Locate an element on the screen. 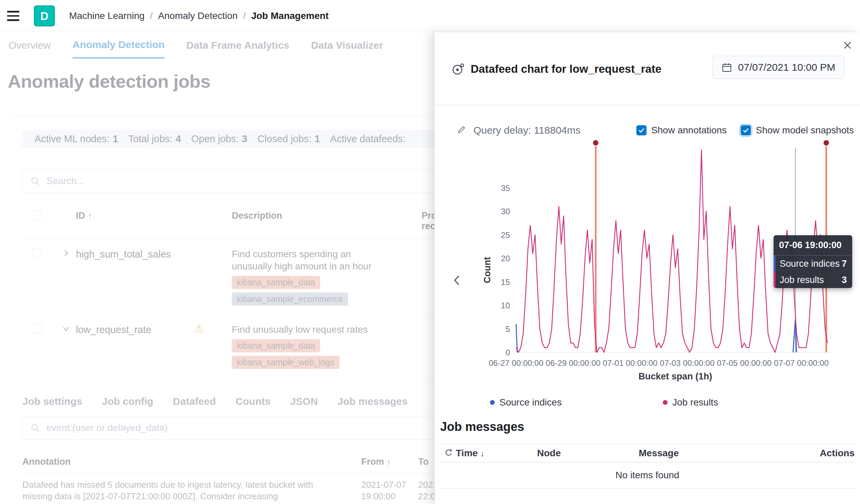 This screenshot has width=860, height=504. breadcrumb-anomaly-detection: Anomaly Detection is located at coordinates (198, 16).